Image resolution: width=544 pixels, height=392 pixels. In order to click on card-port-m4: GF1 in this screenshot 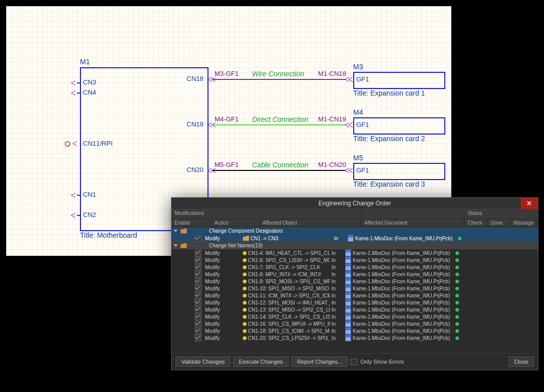, I will do `click(362, 124)`.